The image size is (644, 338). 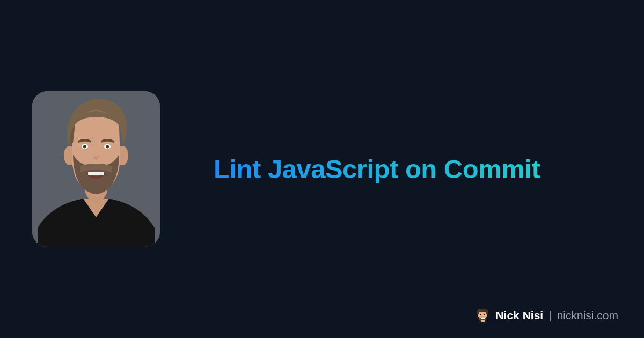 What do you see at coordinates (588, 315) in the screenshot?
I see `site-domain: nicknisi.com` at bounding box center [588, 315].